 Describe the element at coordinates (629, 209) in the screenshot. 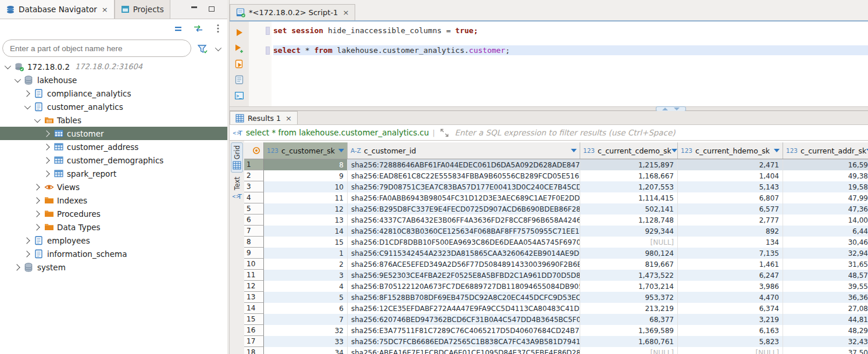

I see `grid-cell: 502,141` at that location.